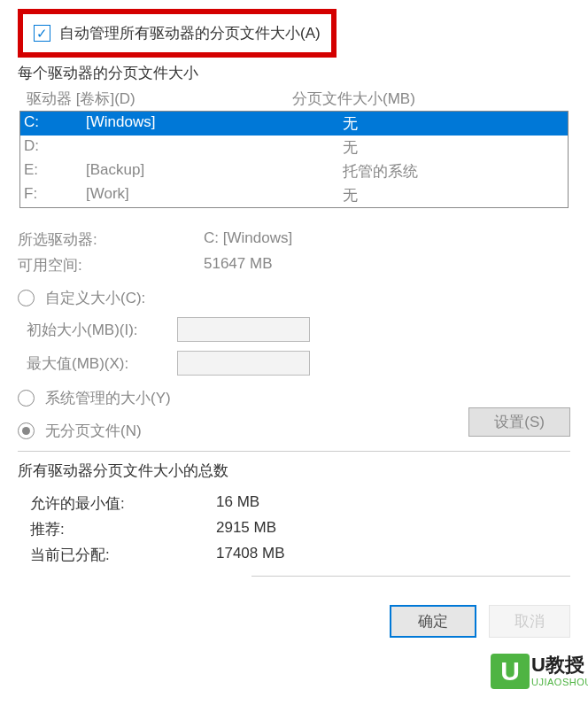 The image size is (588, 705). What do you see at coordinates (108, 399) in the screenshot?
I see `system-managed-label: 系统管理的大小(Y)` at bounding box center [108, 399].